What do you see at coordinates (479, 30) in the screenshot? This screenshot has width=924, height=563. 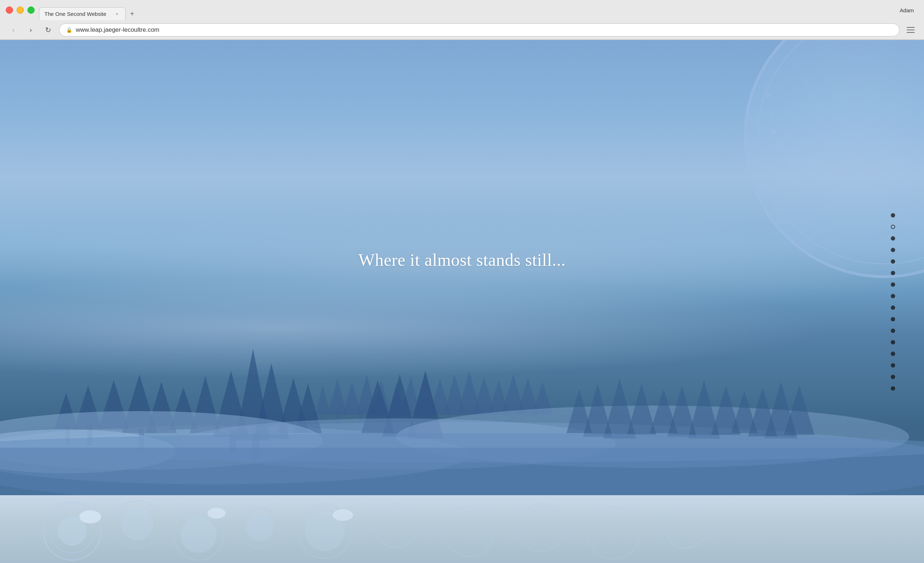 I see `address-bar: 🔒 www.leap.jaeger-lecoultre.com` at bounding box center [479, 30].